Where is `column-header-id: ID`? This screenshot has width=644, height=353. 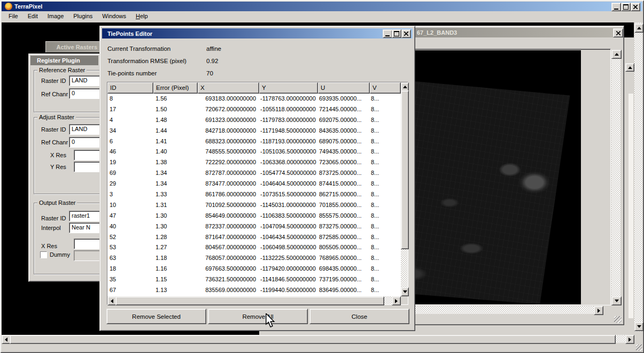 column-header-id: ID is located at coordinates (130, 88).